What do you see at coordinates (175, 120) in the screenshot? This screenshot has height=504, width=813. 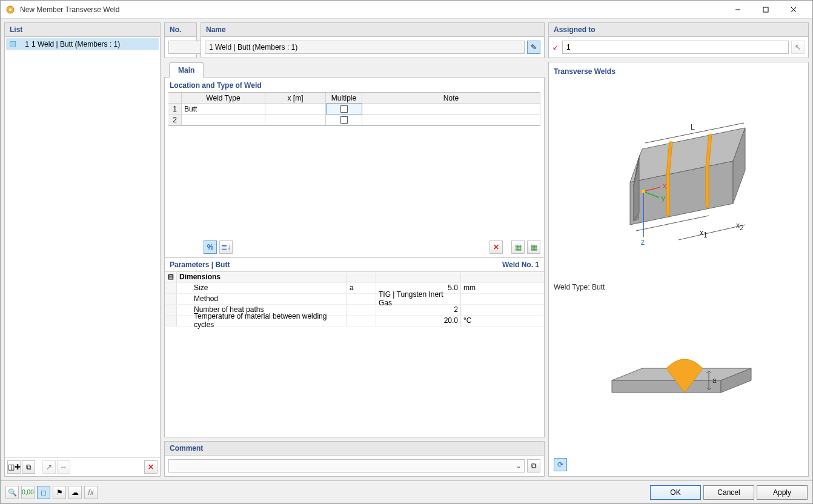 I see `row-num: 2` at bounding box center [175, 120].